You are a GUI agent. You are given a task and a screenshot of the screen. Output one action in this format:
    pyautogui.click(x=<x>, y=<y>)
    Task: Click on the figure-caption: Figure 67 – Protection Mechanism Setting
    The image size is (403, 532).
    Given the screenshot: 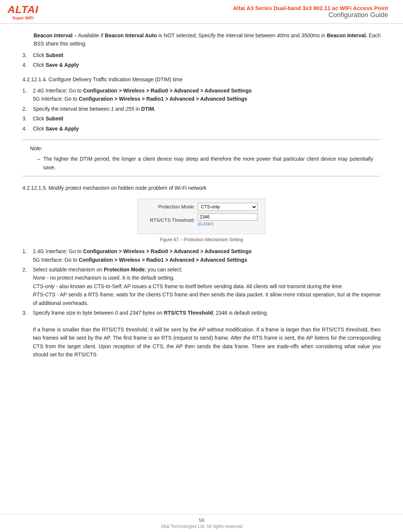 What is the action you would take?
    pyautogui.click(x=202, y=240)
    